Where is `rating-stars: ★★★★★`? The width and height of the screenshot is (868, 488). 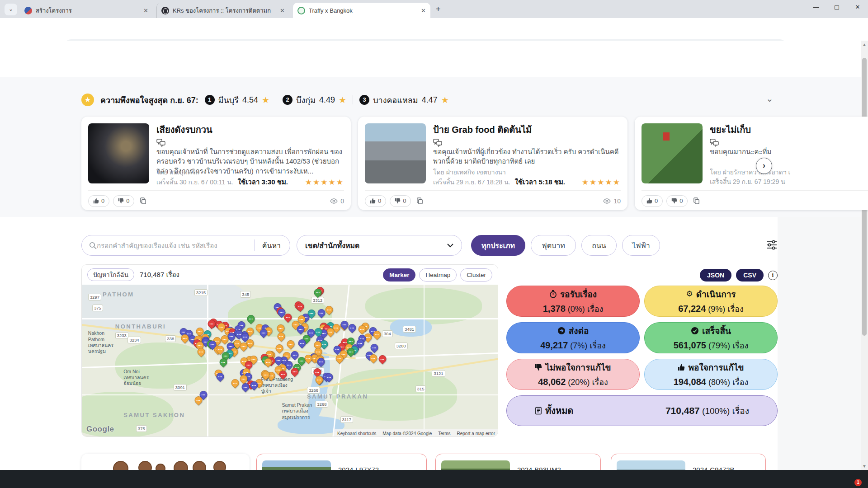
rating-stars: ★★★★★ is located at coordinates (325, 183).